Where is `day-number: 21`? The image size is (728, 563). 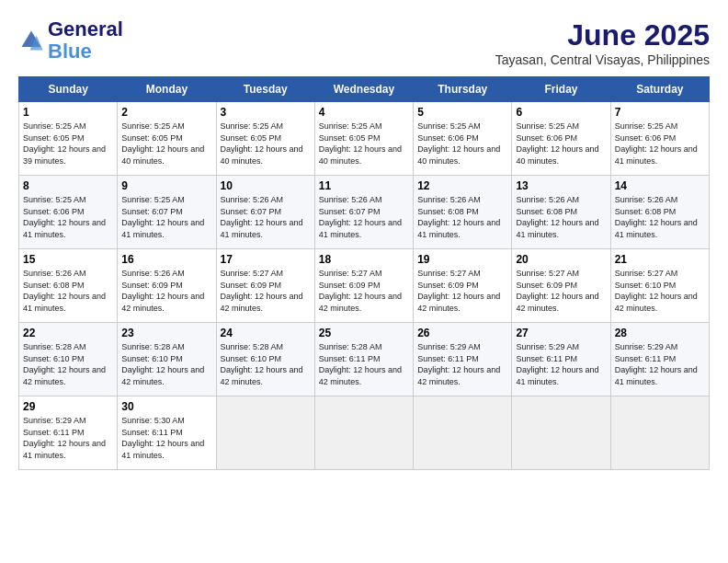 day-number: 21 is located at coordinates (660, 259).